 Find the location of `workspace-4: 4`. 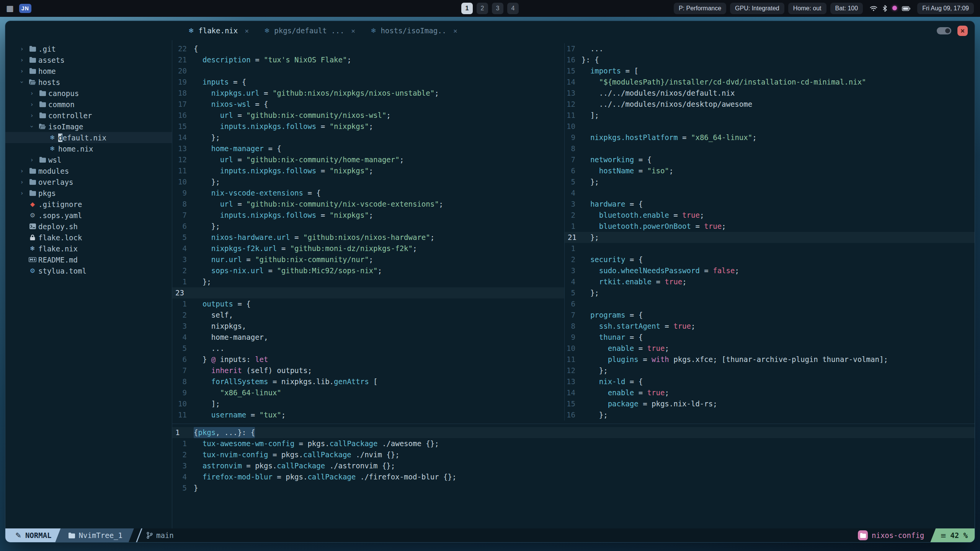

workspace-4: 4 is located at coordinates (513, 8).